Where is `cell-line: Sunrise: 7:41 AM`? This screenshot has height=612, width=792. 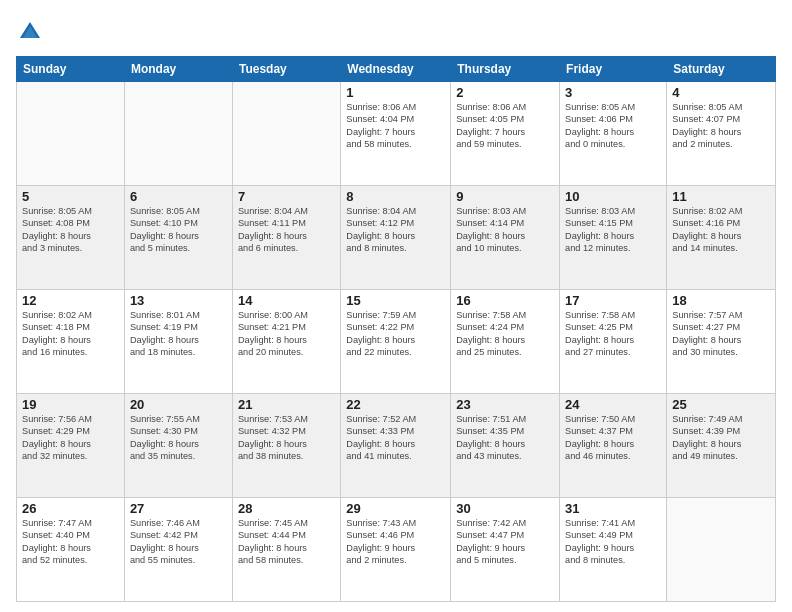
cell-line: Sunrise: 7:41 AM is located at coordinates (613, 523).